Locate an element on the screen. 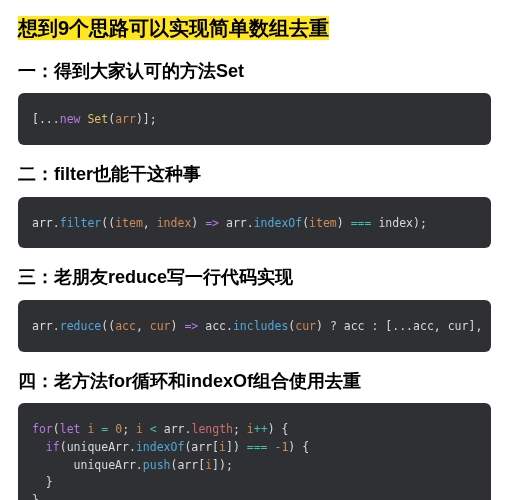 Image resolution: width=509 pixels, height=500 pixels. section-heading-4: 四：老方法for循环和indexOf组合使用去重 is located at coordinates (254, 382).